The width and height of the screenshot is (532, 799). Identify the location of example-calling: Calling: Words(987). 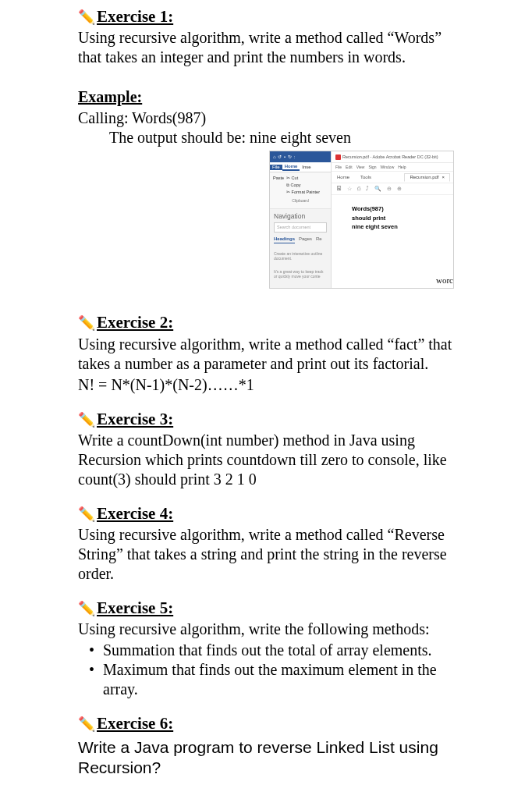
(266, 119).